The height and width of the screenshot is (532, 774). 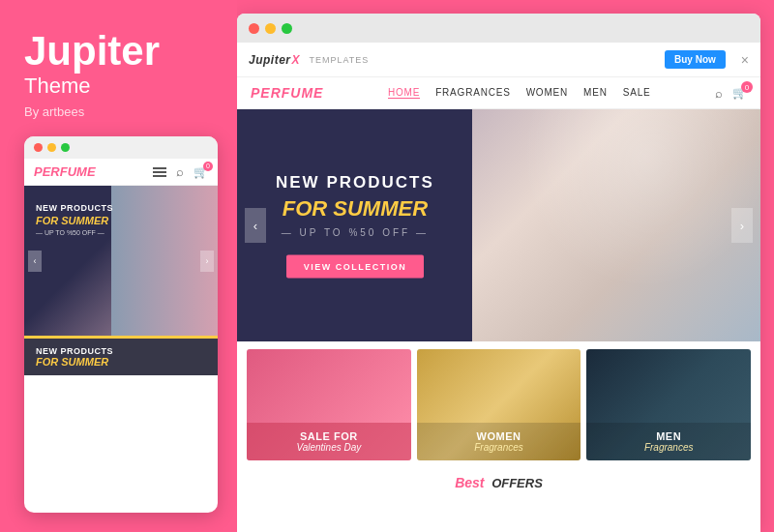 What do you see at coordinates (207, 261) in the screenshot?
I see `mini-arrow-right: ›` at bounding box center [207, 261].